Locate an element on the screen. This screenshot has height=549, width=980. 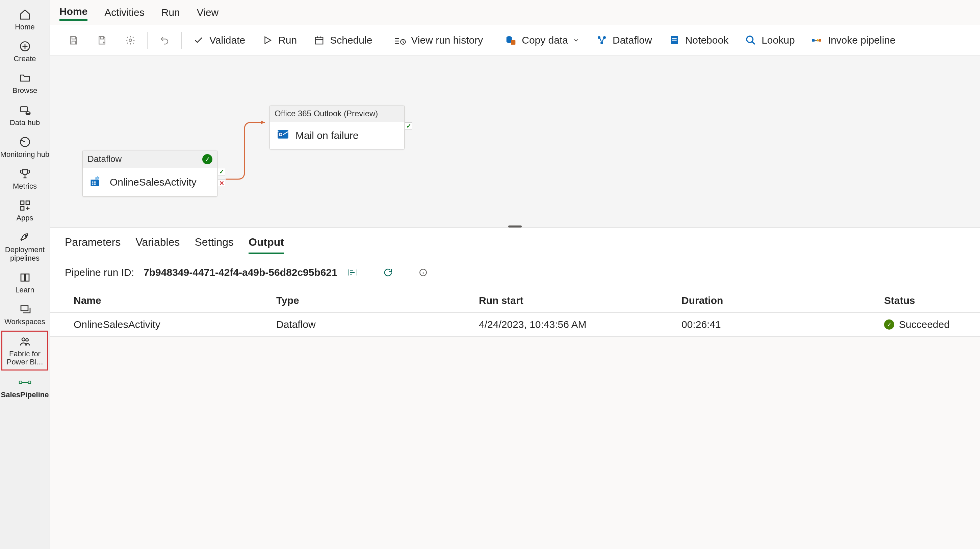
activity-type-label: Dataflow is located at coordinates (105, 159).